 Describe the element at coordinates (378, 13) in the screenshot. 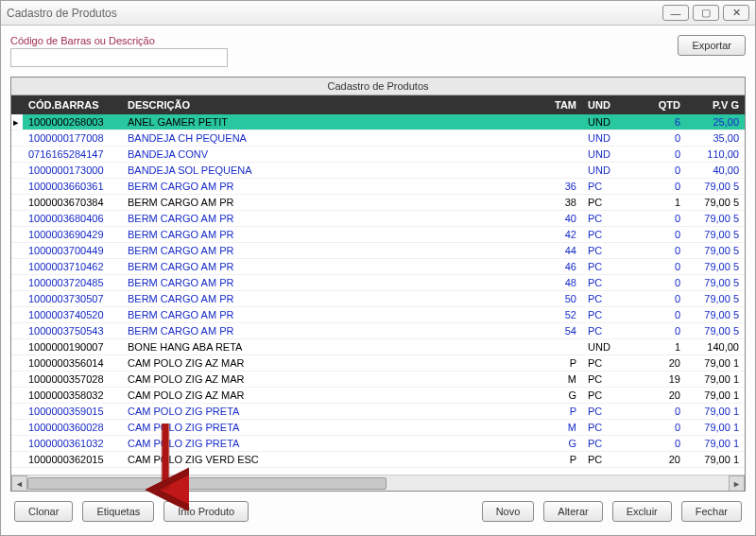

I see `titlebar: Cadastro de Produtos — ▢ ✕` at that location.